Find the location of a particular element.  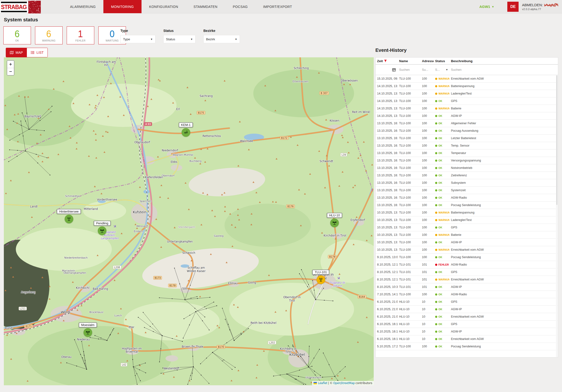

event-history-row: 8.10.2025, 12:19:27TLU-101101FEHLERAGW-R… is located at coordinates (467, 265).